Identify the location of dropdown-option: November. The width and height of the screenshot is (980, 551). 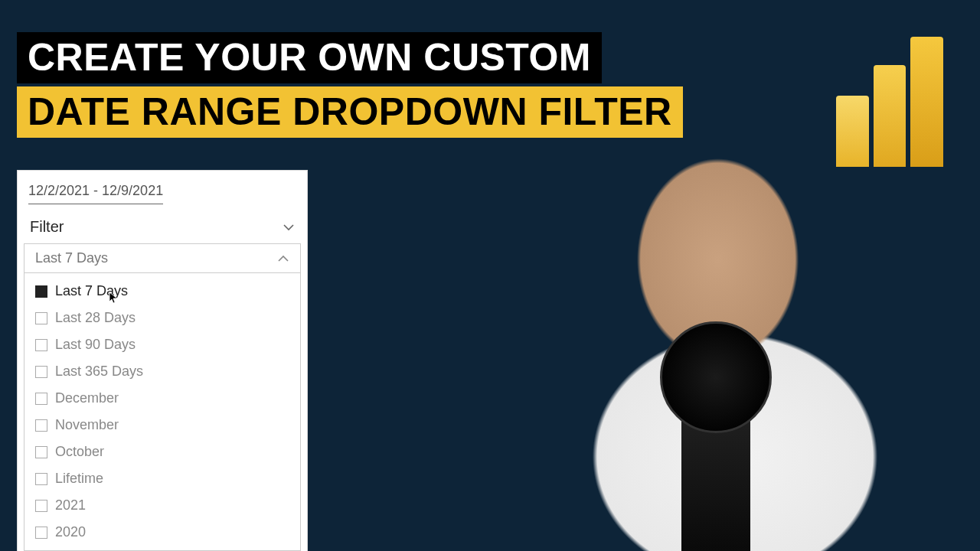
(162, 425).